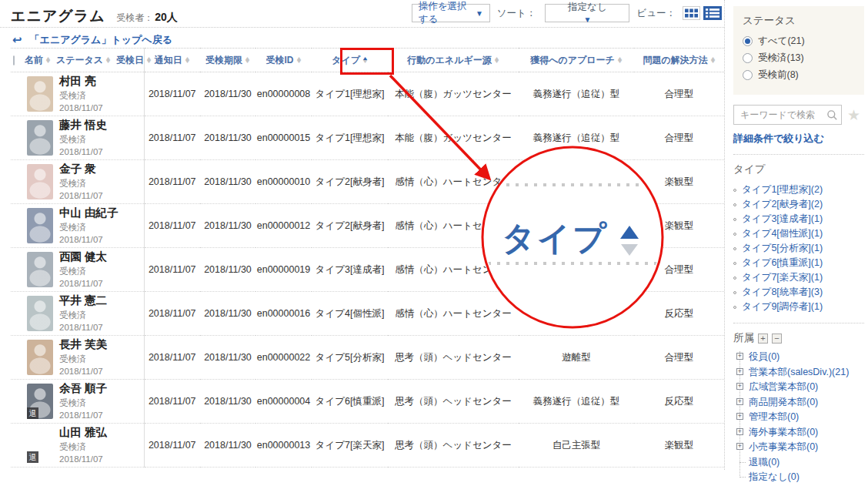  Describe the element at coordinates (763, 339) in the screenshot. I see `expand-all-button: +` at that location.